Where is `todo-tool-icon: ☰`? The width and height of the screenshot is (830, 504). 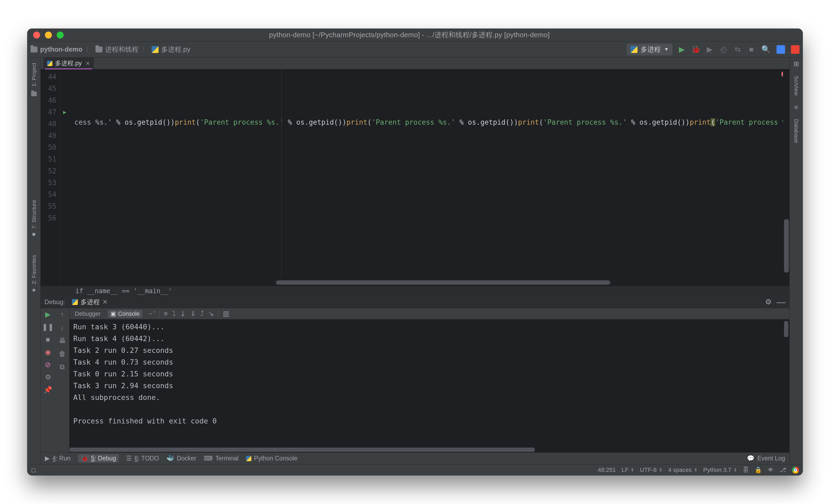
todo-tool-icon: ☰ is located at coordinates (129, 458).